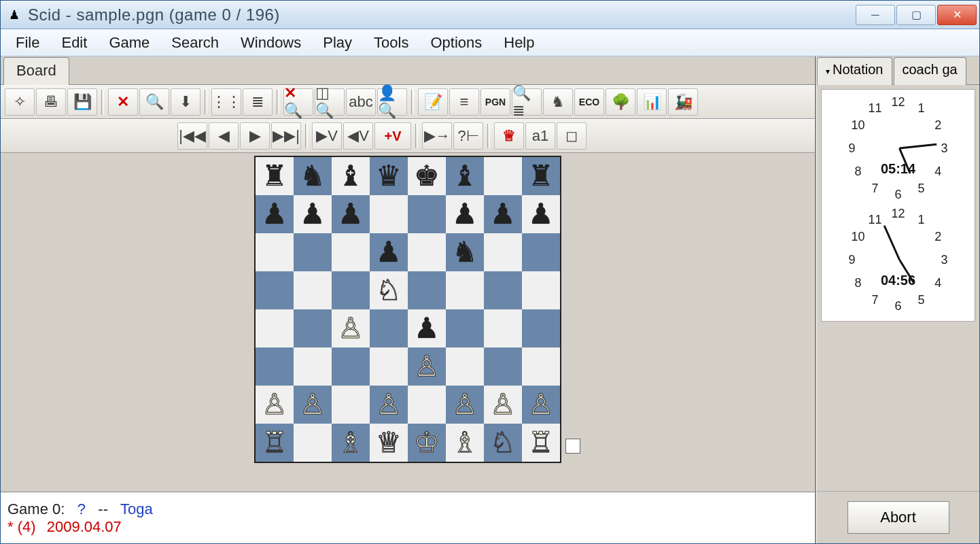 This screenshot has width=980, height=544. Describe the element at coordinates (620, 102) in the screenshot. I see `tree-window-button: 🌳` at that location.